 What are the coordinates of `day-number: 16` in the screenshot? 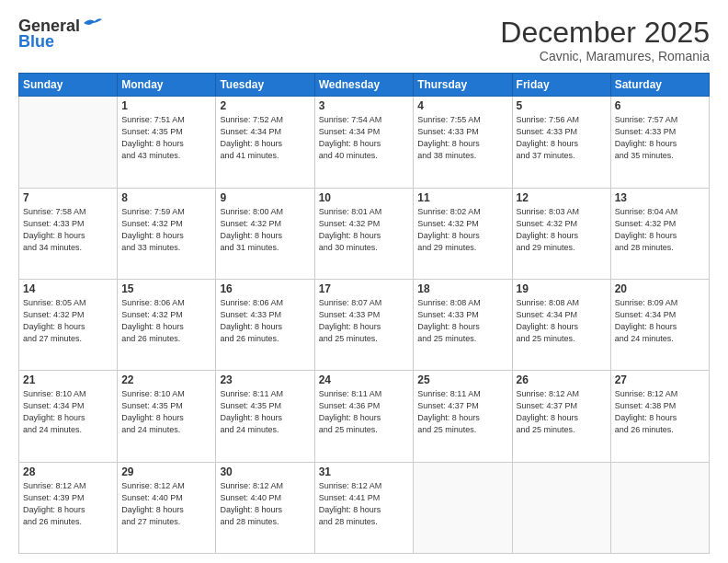 It's located at (265, 289).